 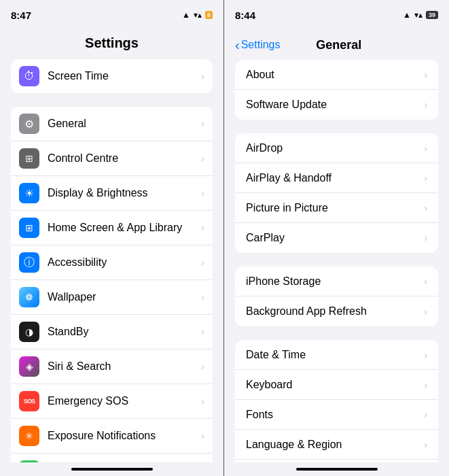 What do you see at coordinates (335, 311) in the screenshot?
I see `background-app-refresh-label: Background App Refresh` at bounding box center [335, 311].